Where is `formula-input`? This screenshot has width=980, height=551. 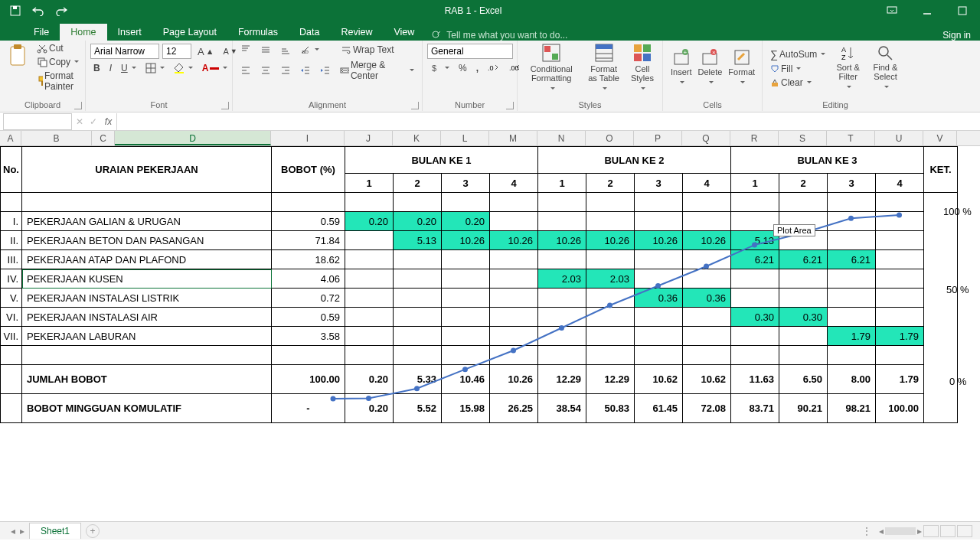
formula-input is located at coordinates (550, 122).